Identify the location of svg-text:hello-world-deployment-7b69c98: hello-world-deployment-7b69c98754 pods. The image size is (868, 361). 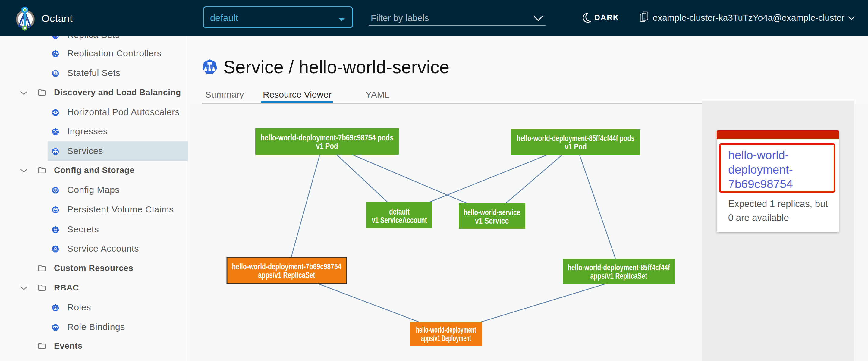
(327, 137).